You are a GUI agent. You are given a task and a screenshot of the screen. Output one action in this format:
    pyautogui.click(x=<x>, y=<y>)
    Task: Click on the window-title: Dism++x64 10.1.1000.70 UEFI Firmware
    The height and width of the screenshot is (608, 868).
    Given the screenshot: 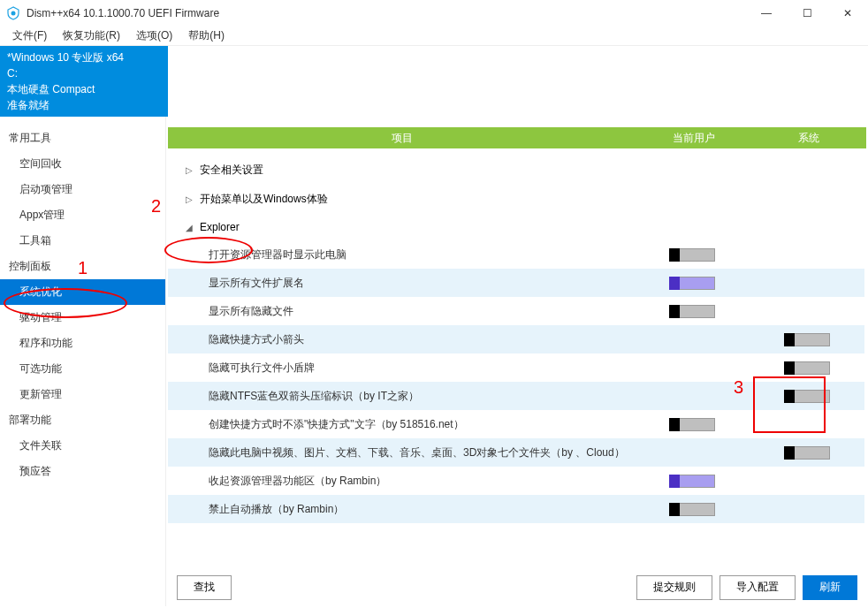 What is the action you would take?
    pyautogui.click(x=123, y=13)
    